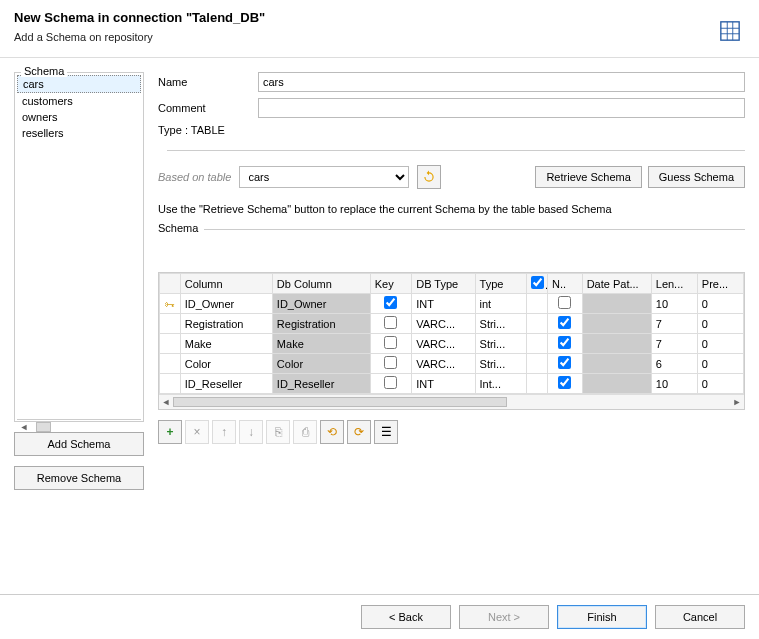 The width and height of the screenshot is (759, 639). What do you see at coordinates (380, 37) in the screenshot?
I see `dialog-subtitle: Add a Schema on repository` at bounding box center [380, 37].